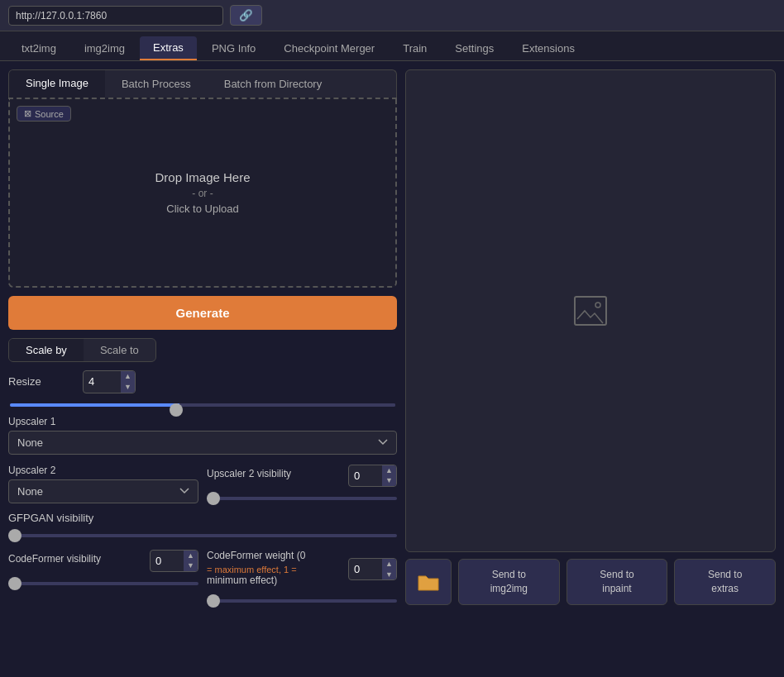  I want to click on folder-icon, so click(428, 582).